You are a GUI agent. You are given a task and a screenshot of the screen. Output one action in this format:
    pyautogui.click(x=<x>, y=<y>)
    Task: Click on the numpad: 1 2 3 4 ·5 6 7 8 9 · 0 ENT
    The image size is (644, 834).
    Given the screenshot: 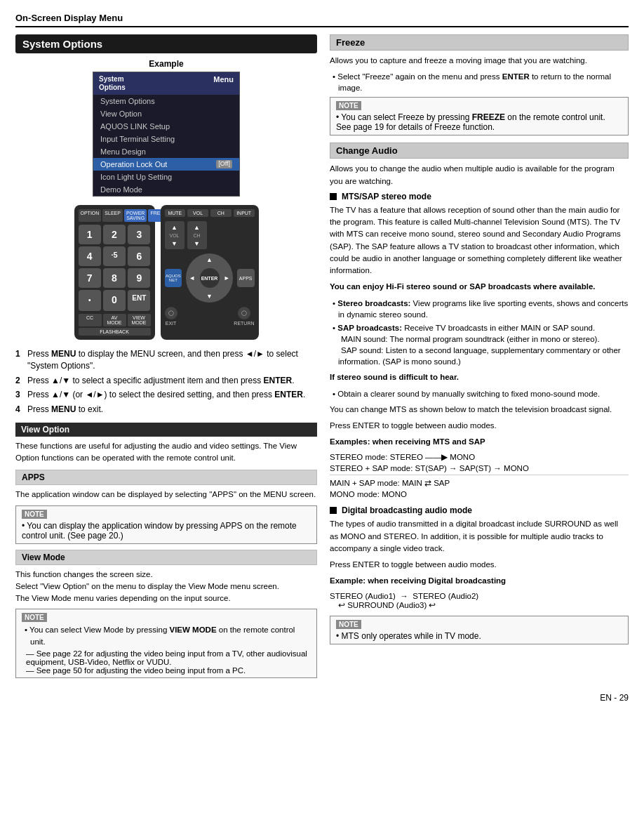 What is the action you would take?
    pyautogui.click(x=115, y=268)
    